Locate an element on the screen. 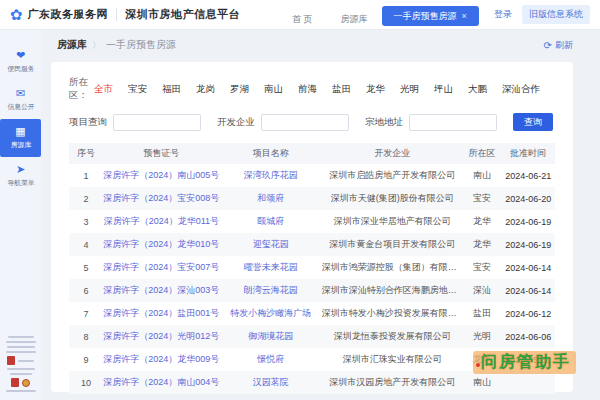  address-search-input is located at coordinates (453, 122).